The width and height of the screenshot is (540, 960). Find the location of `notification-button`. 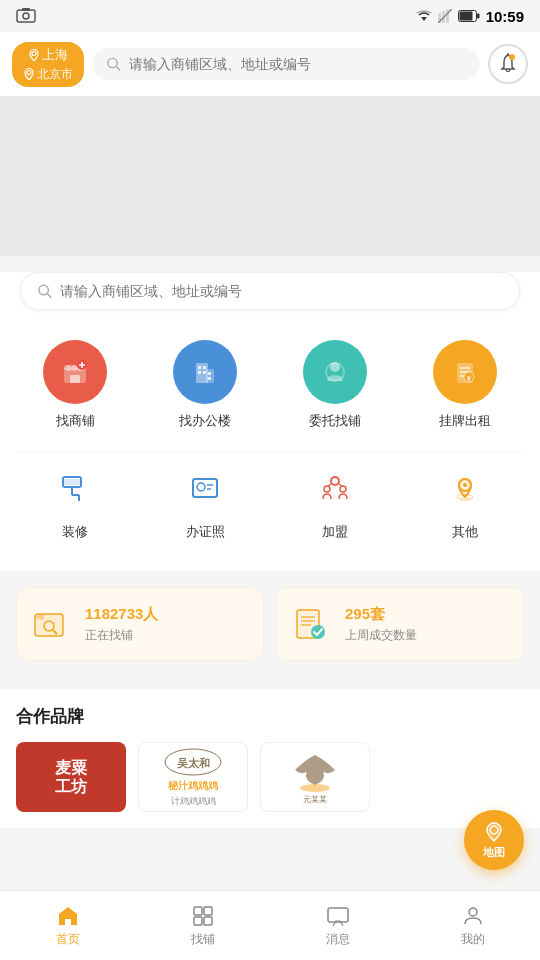

notification-button is located at coordinates (508, 64).